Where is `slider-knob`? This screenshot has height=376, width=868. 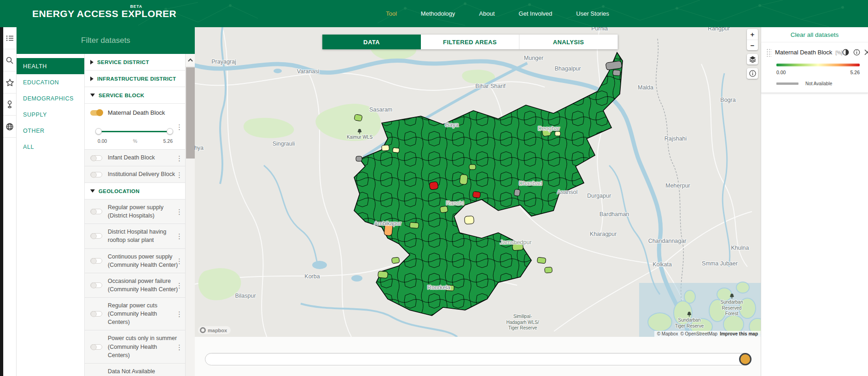
slider-knob is located at coordinates (745, 359).